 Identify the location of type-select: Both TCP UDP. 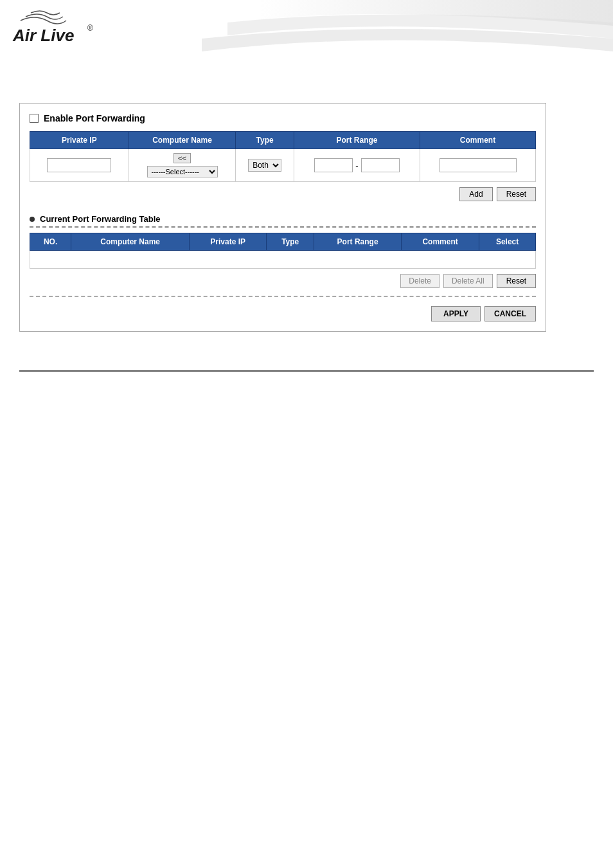
(265, 165).